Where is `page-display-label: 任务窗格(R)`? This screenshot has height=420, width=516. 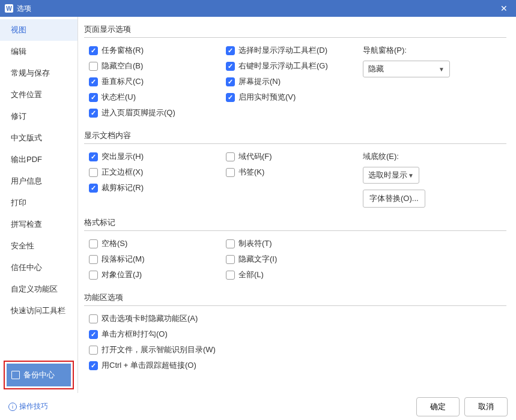
page-display-label: 任务窗格(R) is located at coordinates (123, 50).